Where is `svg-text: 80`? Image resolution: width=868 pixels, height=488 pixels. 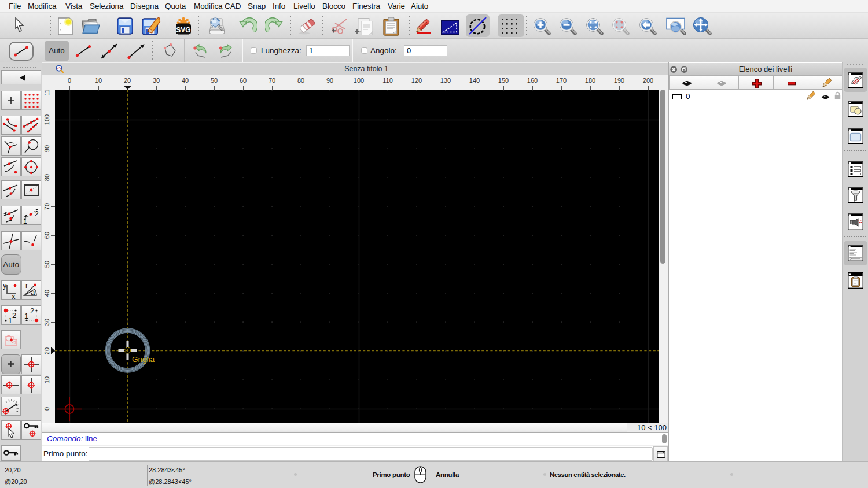
svg-text: 80 is located at coordinates (47, 178).